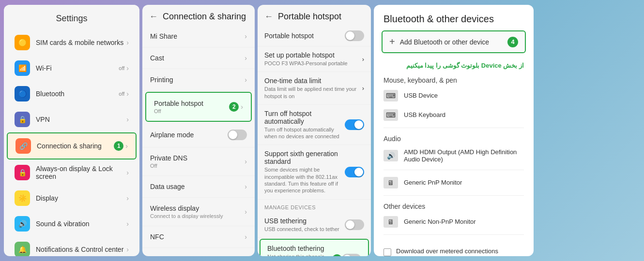 The width and height of the screenshot is (644, 261). I want to click on bt-device-label-usb_keyboard: USB Keyboard, so click(425, 115).